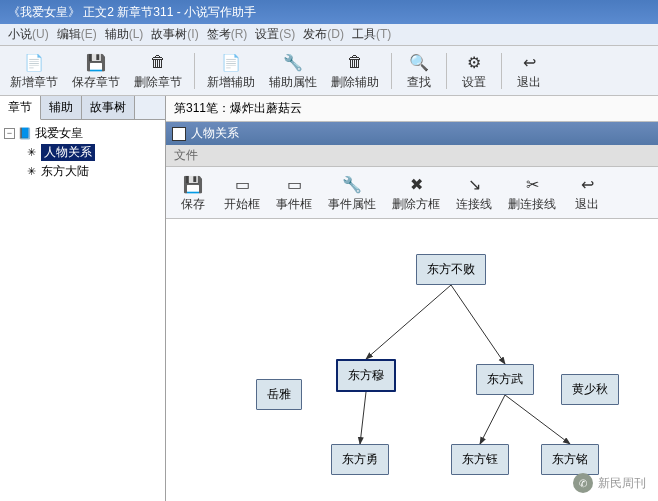  Describe the element at coordinates (96, 62) in the screenshot. I see `保存章节-icon: 💾` at that location.